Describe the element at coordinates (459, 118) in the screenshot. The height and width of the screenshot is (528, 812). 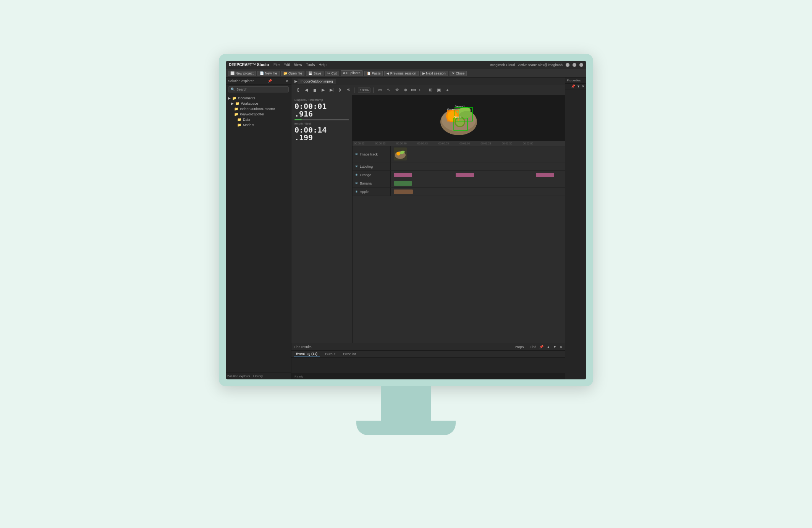
I see `fruit-bowl-image: Orange Banana 1 Apple 1` at that location.